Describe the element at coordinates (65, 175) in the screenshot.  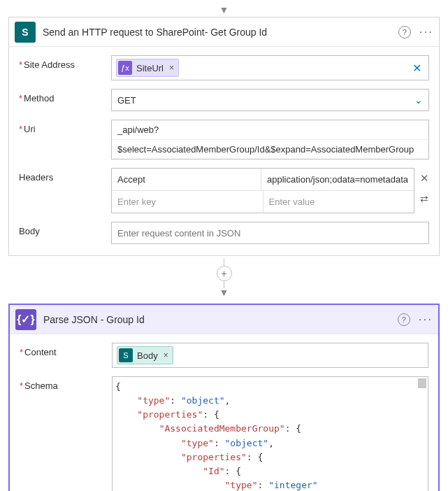
I see `headers-label: Headers` at that location.